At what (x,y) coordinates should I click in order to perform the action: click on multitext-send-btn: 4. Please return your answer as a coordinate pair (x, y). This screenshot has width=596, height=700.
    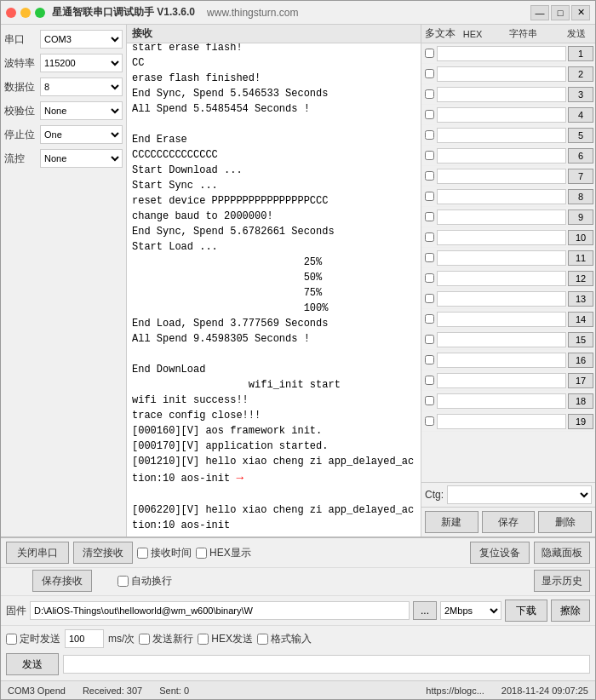
    Looking at the image, I should click on (581, 115).